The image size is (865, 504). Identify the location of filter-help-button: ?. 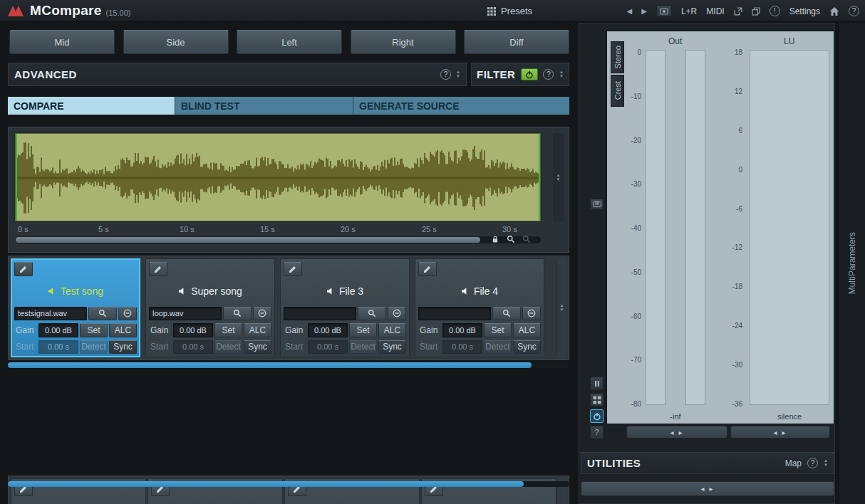
(549, 74).